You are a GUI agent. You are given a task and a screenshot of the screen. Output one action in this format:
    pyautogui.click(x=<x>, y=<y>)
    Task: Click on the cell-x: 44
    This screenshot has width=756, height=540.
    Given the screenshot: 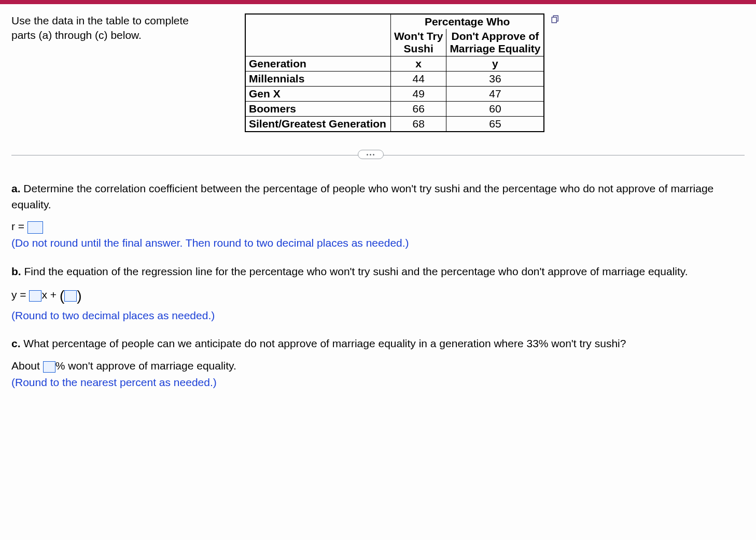 What is the action you would take?
    pyautogui.click(x=418, y=79)
    